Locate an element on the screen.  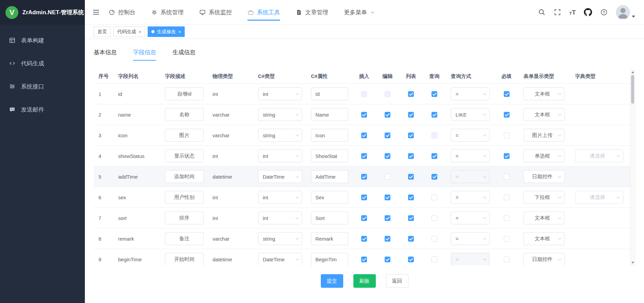
nav-item-system-monitor: 系统监控 is located at coordinates (216, 12).